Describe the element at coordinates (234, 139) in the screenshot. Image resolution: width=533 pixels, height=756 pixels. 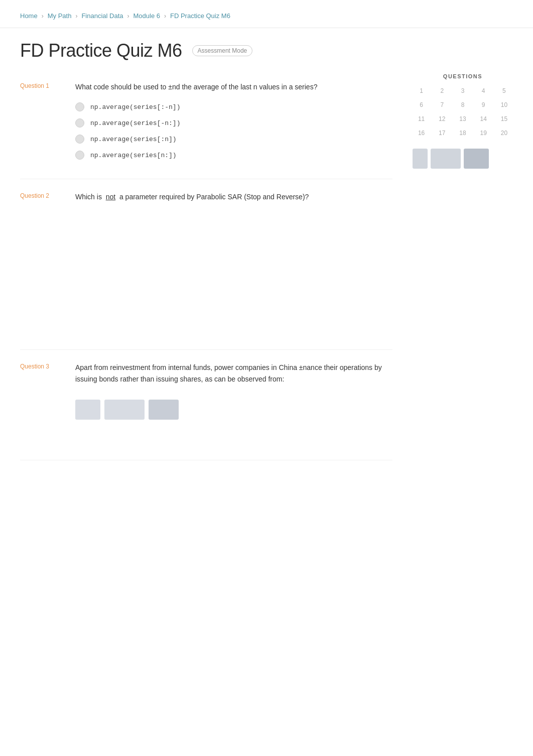
I see `answer-option-q1c: np.average(series[:n])` at that location.